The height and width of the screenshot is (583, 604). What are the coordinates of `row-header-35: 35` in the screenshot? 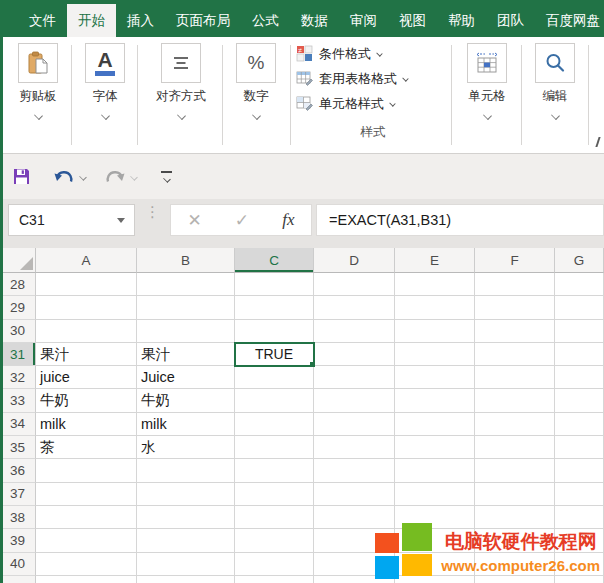 It's located at (18, 448).